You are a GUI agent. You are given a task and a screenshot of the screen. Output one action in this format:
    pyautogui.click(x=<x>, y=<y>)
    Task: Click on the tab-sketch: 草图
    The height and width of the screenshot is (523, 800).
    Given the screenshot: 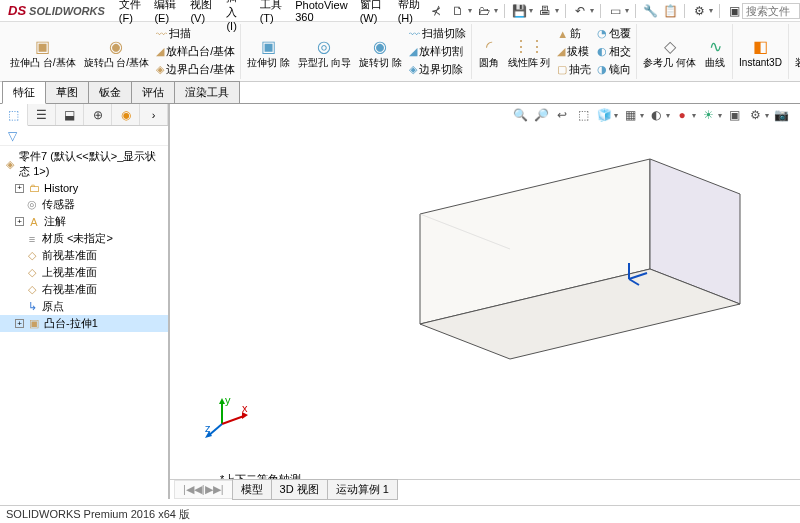 What is the action you would take?
    pyautogui.click(x=67, y=92)
    